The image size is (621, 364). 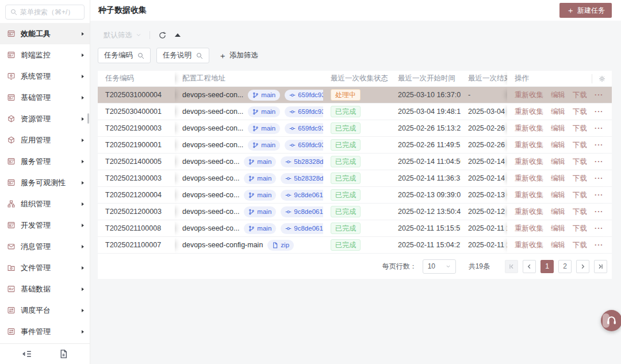 What do you see at coordinates (45, 183) in the screenshot?
I see `sidebar-item-observability: 服务可观测性` at bounding box center [45, 183].